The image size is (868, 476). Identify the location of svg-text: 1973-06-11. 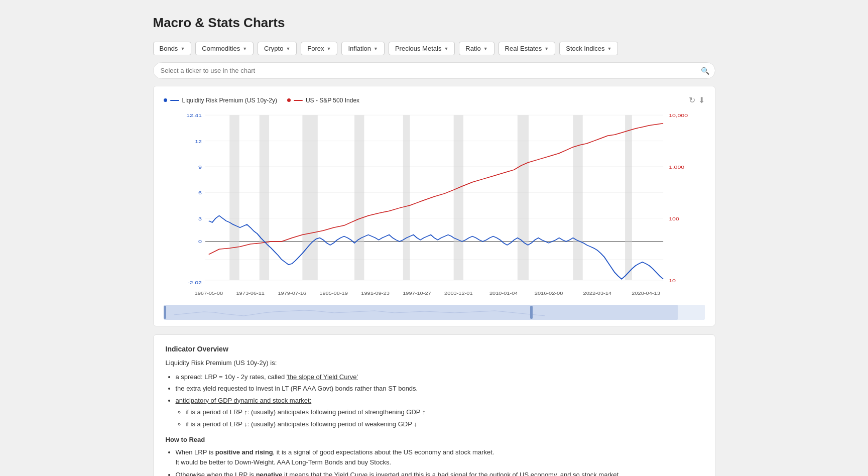
(250, 293).